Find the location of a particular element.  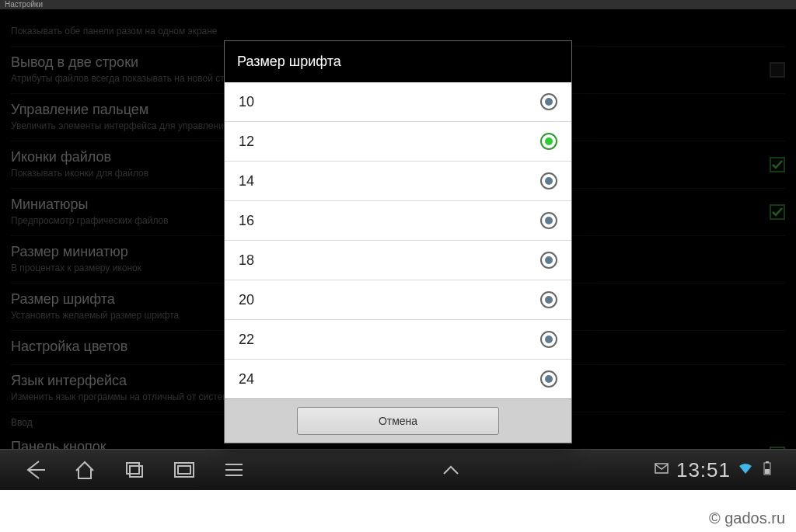

watermark-text: © gados.ru is located at coordinates (747, 519).